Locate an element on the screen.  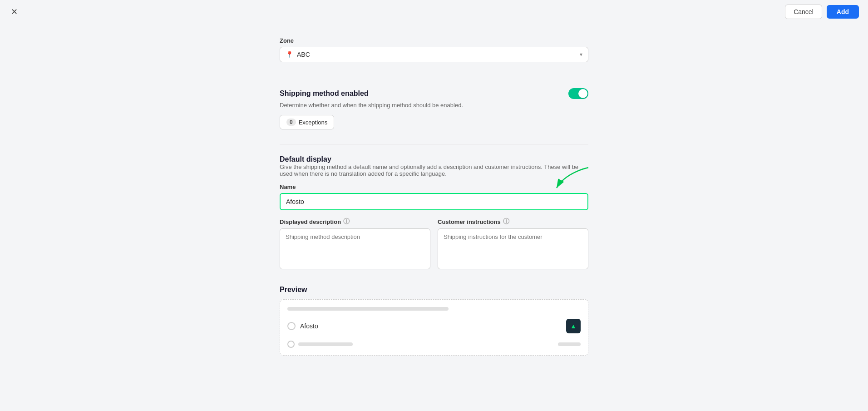
exceptions-button: 0 Exceptions is located at coordinates (307, 122).